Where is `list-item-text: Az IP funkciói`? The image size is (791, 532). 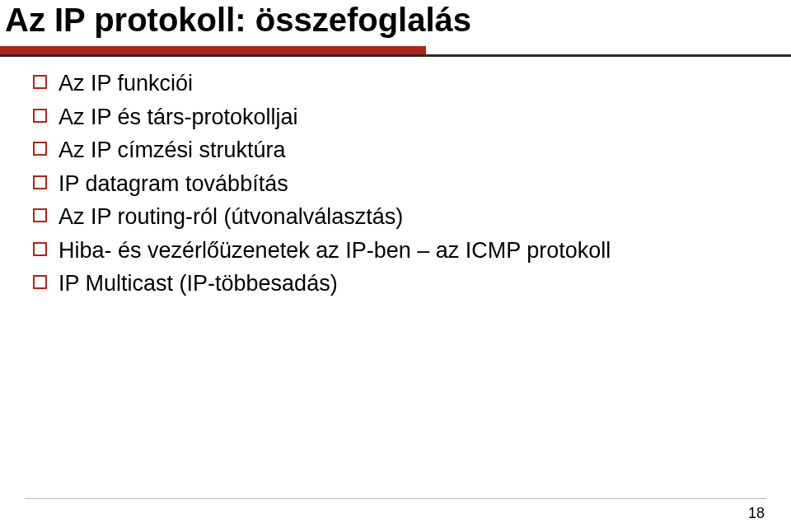 list-item-text: Az IP funkciói is located at coordinates (125, 84).